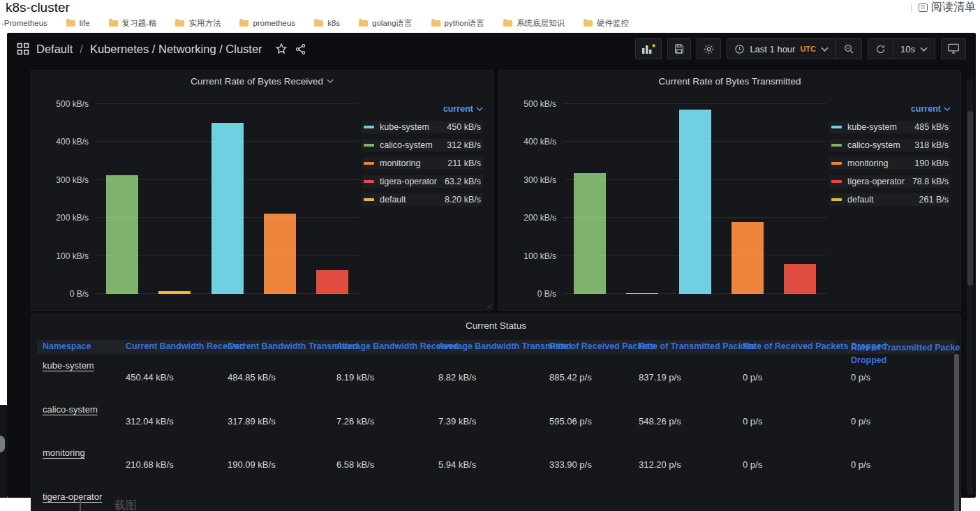 Image resolution: width=980 pixels, height=511 pixels. What do you see at coordinates (881, 49) in the screenshot?
I see `refresh-button` at bounding box center [881, 49].